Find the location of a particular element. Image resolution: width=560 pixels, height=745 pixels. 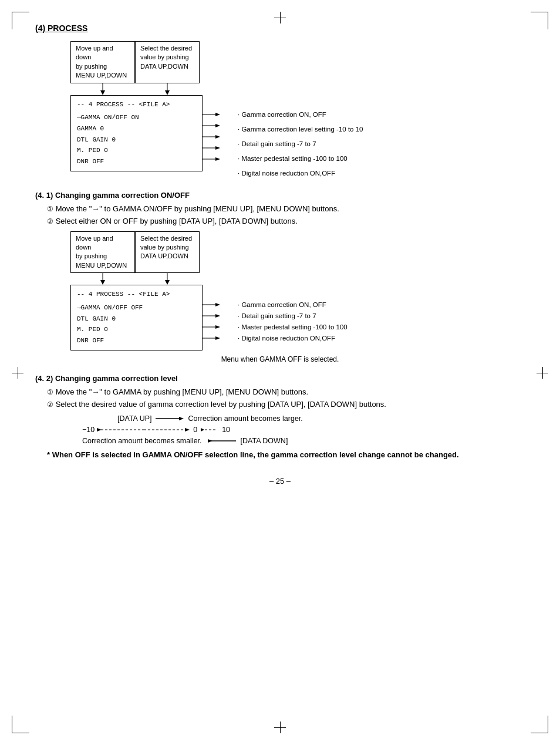

arrow-left-data-down is located at coordinates (222, 441).